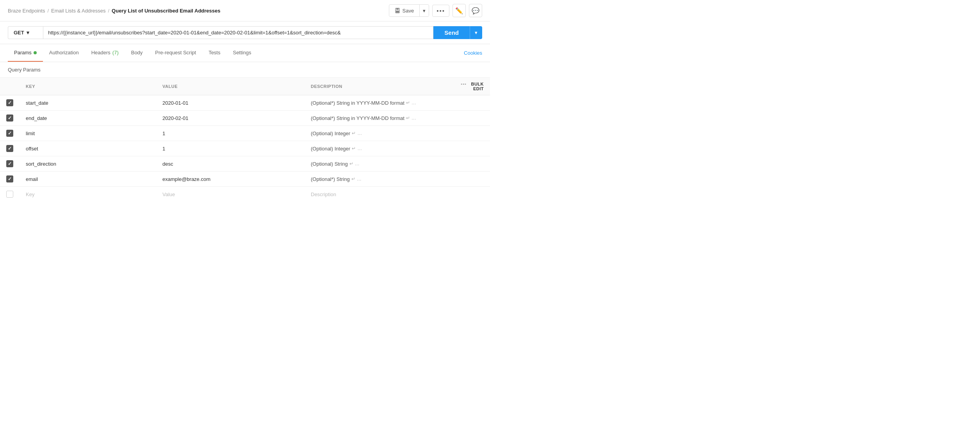 The image size is (980, 422). Describe the element at coordinates (476, 11) in the screenshot. I see `chat-button: 💬` at that location.